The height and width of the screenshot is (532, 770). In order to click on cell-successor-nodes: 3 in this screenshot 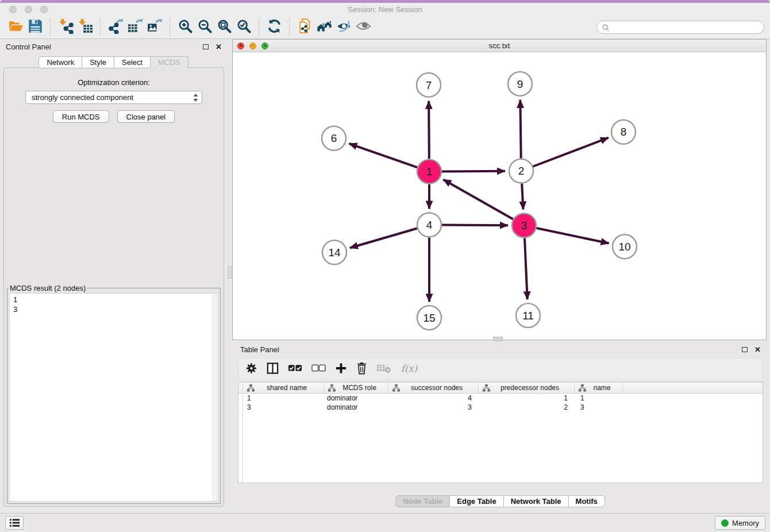, I will do `click(433, 407)`.